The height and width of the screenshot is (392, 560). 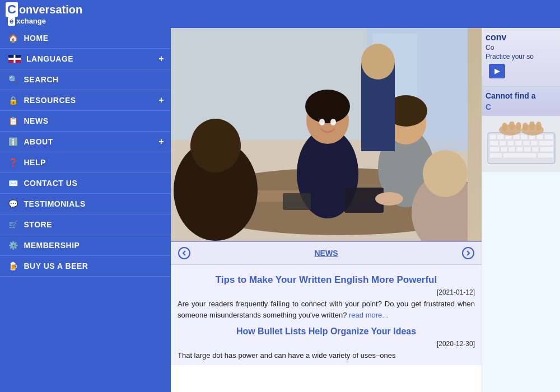 I want to click on sidebar-item-home: 🏠 HOME, so click(x=85, y=38).